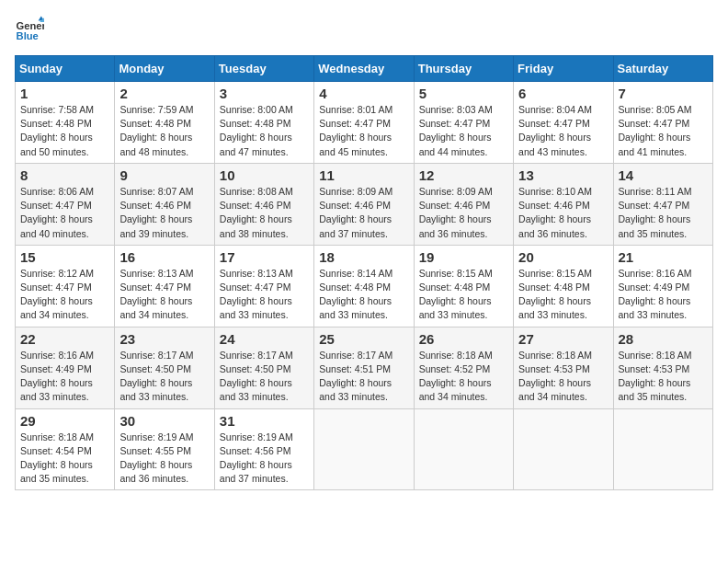  I want to click on calendar-cell: 30 Sunrise: 8:19 AMSunset: 4:55 PMDaylig…, so click(165, 449).